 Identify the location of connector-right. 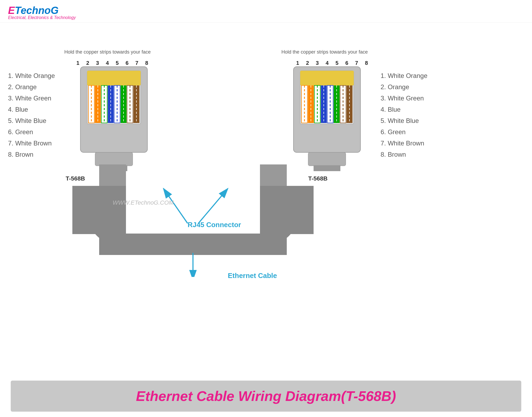
(327, 118).